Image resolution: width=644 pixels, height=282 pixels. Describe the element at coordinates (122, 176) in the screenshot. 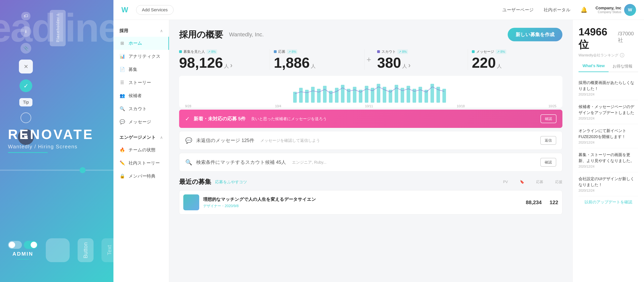

I see `member-icon: 🔒` at that location.